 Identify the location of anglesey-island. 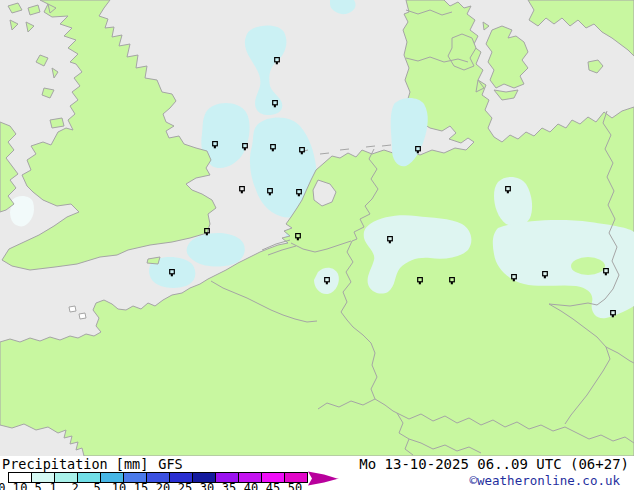
(57, 123).